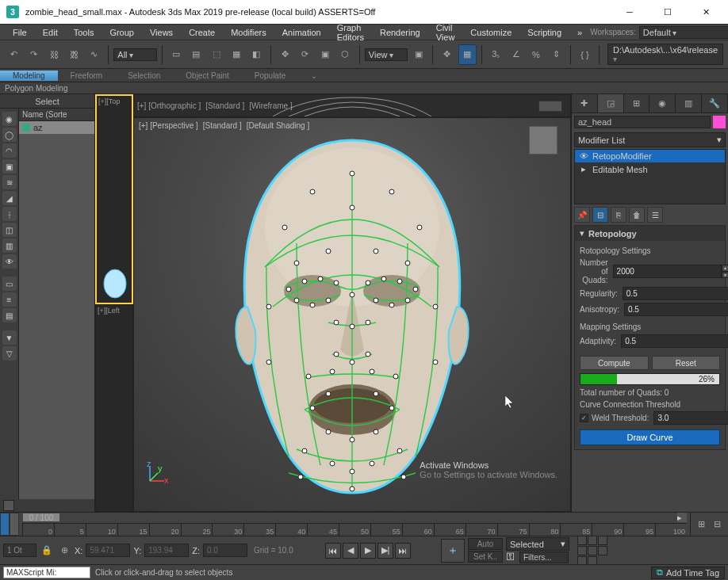 The width and height of the screenshot is (728, 580). Describe the element at coordinates (94, 55) in the screenshot. I see `bind-button: ∿` at that location.